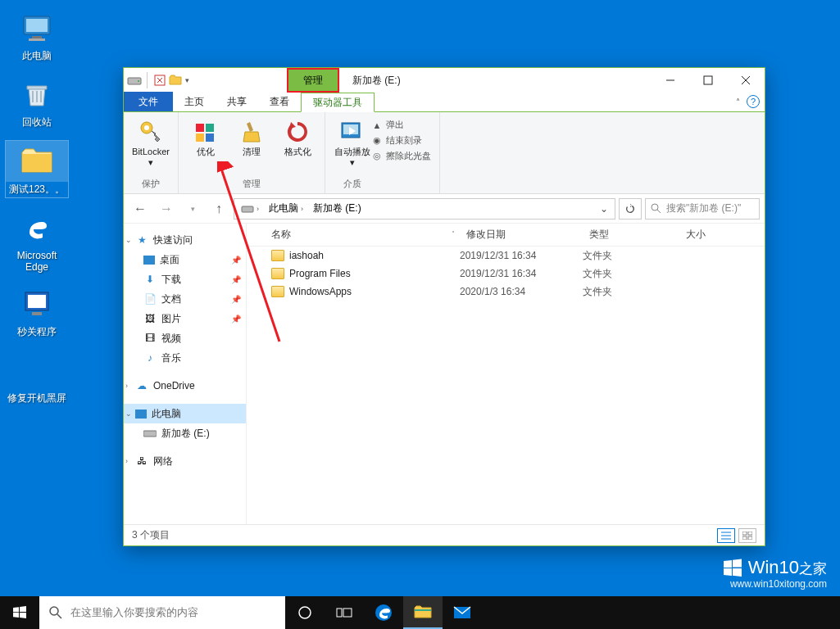  What do you see at coordinates (185, 319) in the screenshot?
I see `nav-pictures: 🖼图片📌` at bounding box center [185, 319].